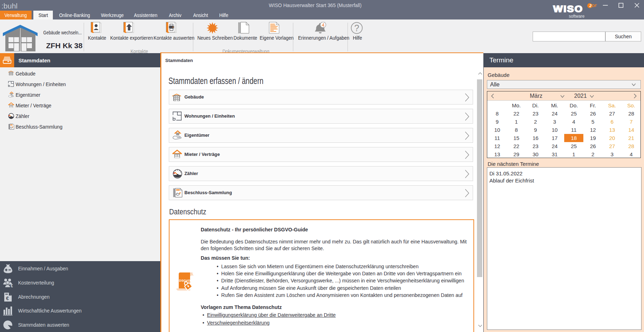  What do you see at coordinates (323, 25) in the screenshot?
I see `svg-text: 4` at bounding box center [323, 25].